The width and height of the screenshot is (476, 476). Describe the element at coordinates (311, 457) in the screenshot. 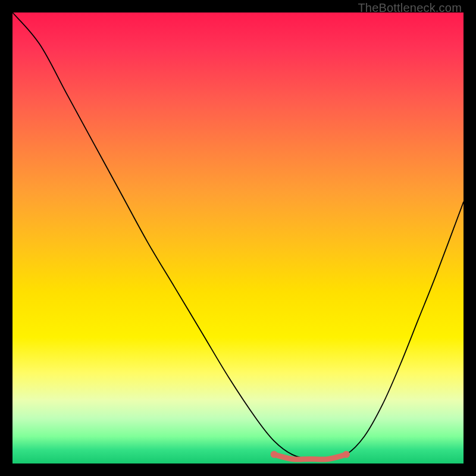

I see `optimal-band-path` at that location.